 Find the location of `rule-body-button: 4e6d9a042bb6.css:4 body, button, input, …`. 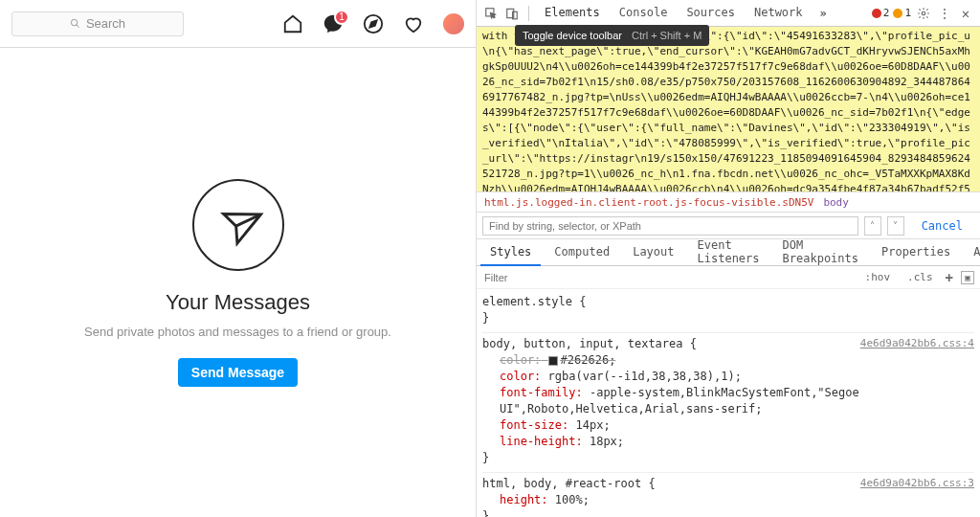

rule-body-button: 4e6d9a042bb6.css:4 body, button, input, … is located at coordinates (728, 403).